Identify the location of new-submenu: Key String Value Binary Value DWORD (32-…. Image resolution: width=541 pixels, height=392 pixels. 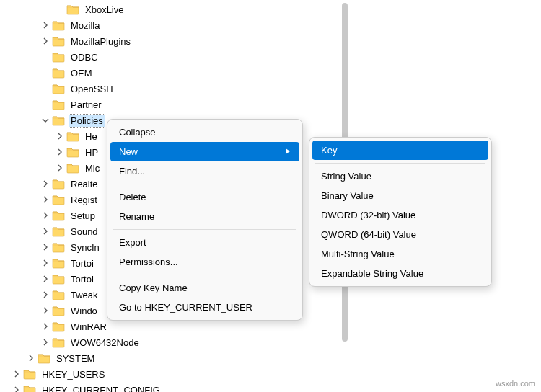
(400, 212).